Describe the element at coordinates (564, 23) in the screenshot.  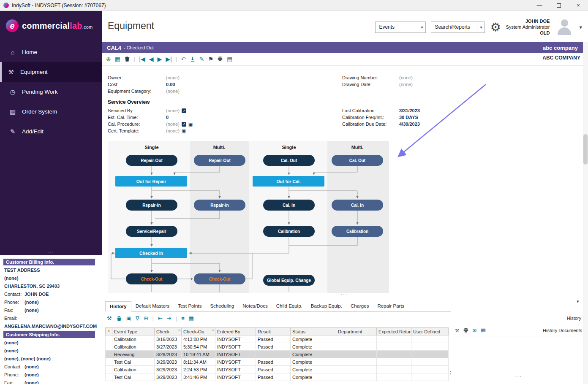
I see `avatar-head` at that location.